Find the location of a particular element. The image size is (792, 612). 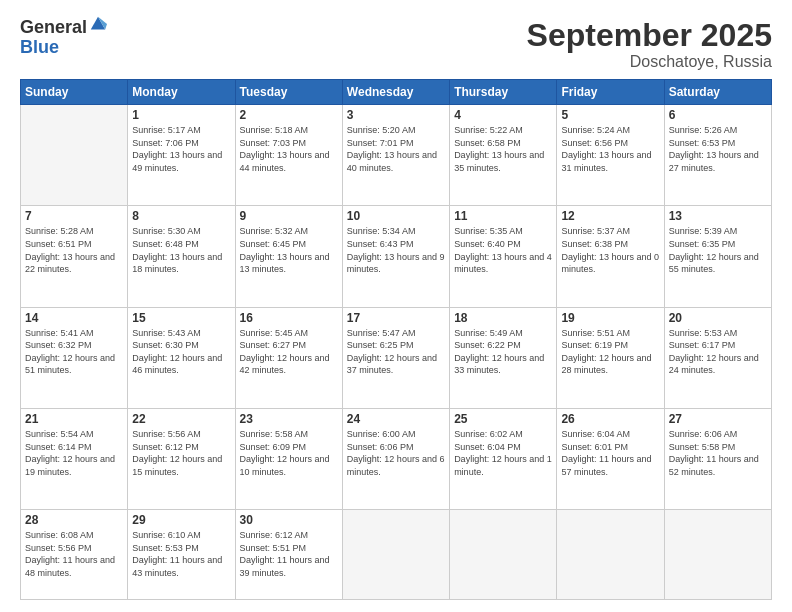

week-row-5: 28Sunrise: 6:08 AM Sunset: 5:56 PM Dayli… is located at coordinates (396, 555).